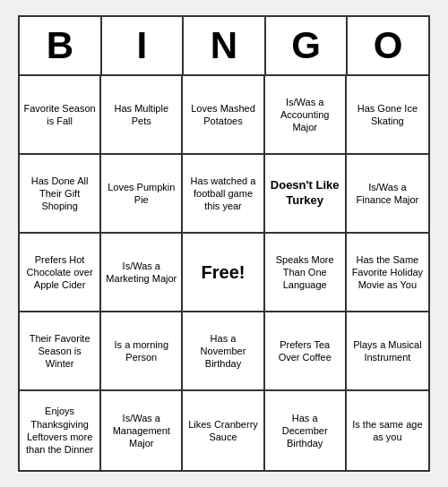  I want to click on bingo-cell-17: Has a November Birthday, so click(224, 352).